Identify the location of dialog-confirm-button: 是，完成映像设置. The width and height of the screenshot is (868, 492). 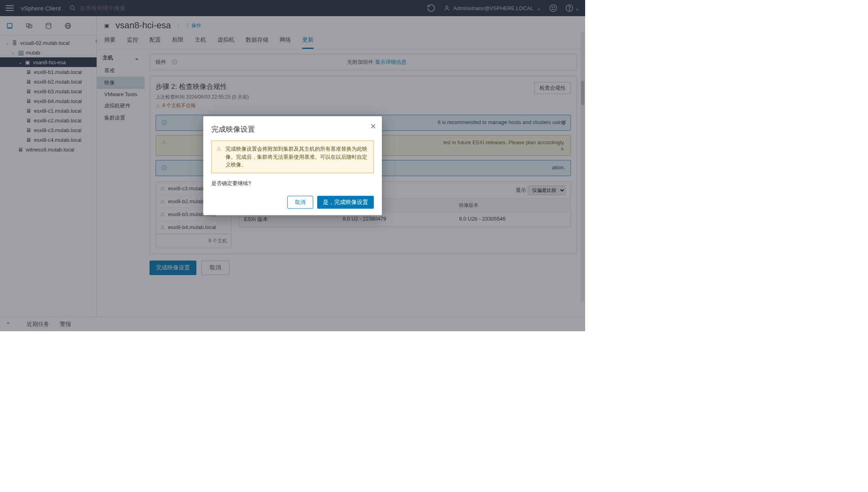
(346, 202).